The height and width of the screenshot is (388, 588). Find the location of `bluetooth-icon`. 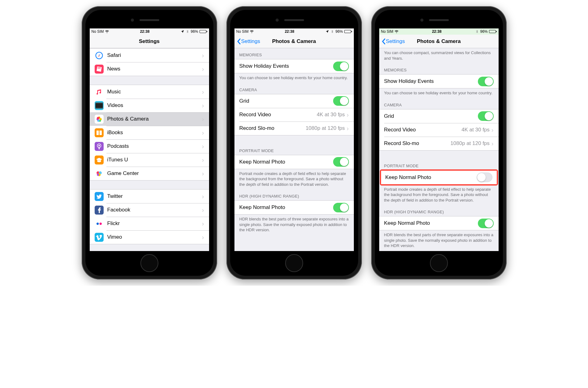

bluetooth-icon is located at coordinates (477, 32).